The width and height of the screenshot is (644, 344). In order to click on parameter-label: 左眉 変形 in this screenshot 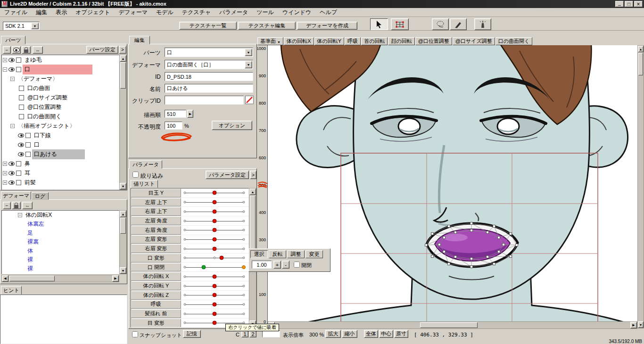, I will do `click(156, 239)`.